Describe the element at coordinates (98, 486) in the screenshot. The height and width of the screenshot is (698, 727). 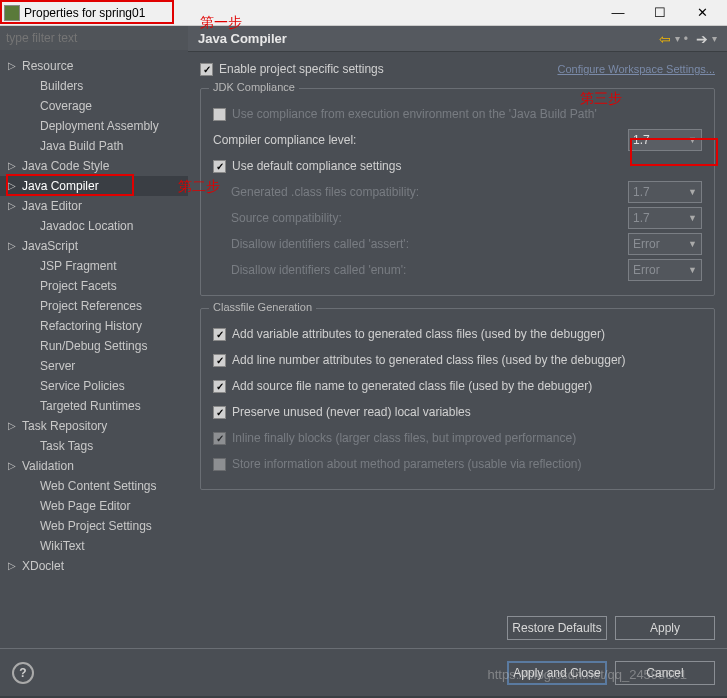
I see `tree-item-label: Web Content Settings` at that location.